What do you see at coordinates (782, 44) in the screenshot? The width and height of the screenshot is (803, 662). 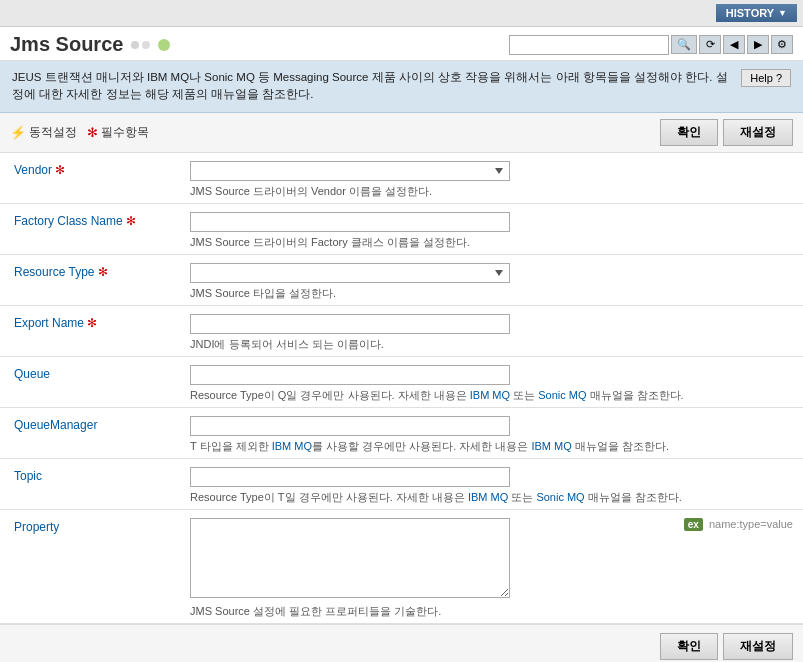 I see `settings-icon-btn: ⚙` at bounding box center [782, 44].